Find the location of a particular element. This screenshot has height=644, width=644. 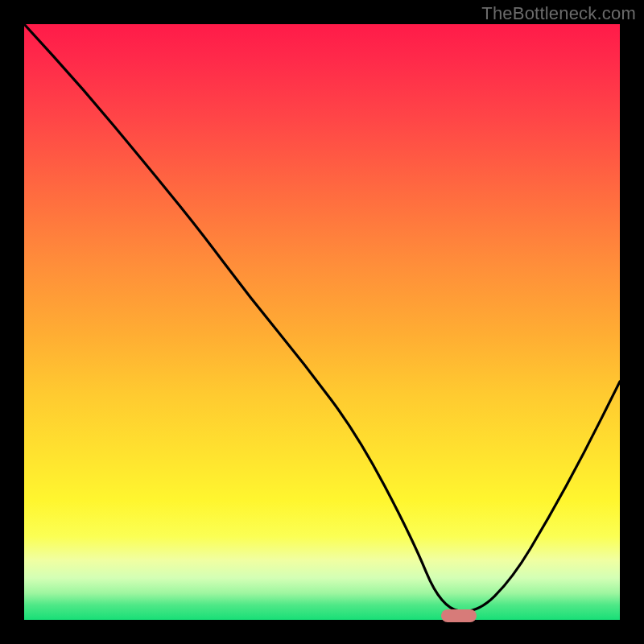

optimal-marker is located at coordinates (459, 616).